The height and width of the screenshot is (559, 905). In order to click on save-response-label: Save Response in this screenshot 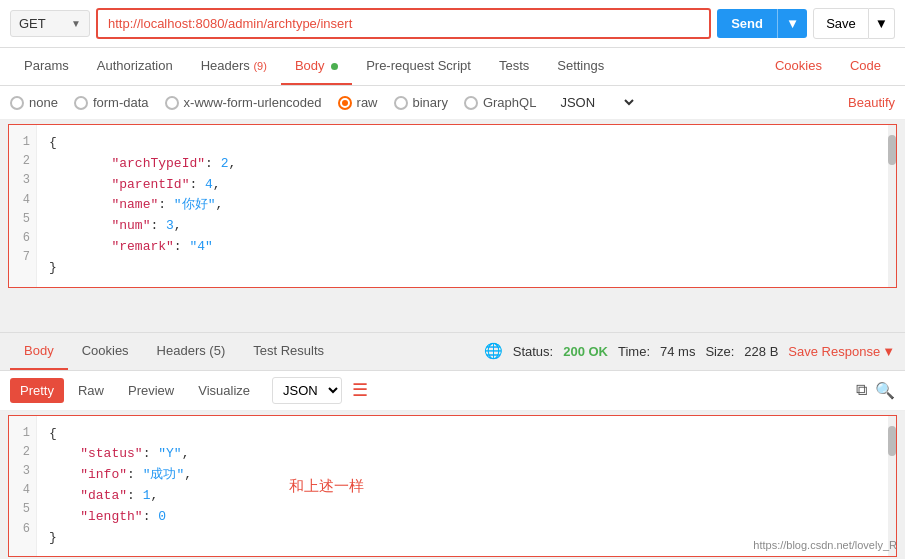, I will do `click(834, 352)`.